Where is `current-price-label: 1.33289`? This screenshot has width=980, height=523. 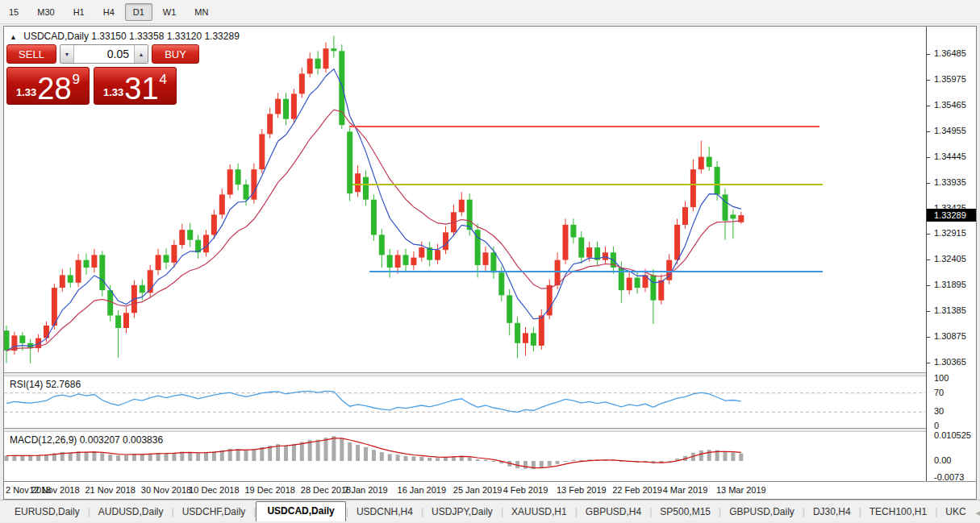 current-price-label: 1.33289 is located at coordinates (952, 215).